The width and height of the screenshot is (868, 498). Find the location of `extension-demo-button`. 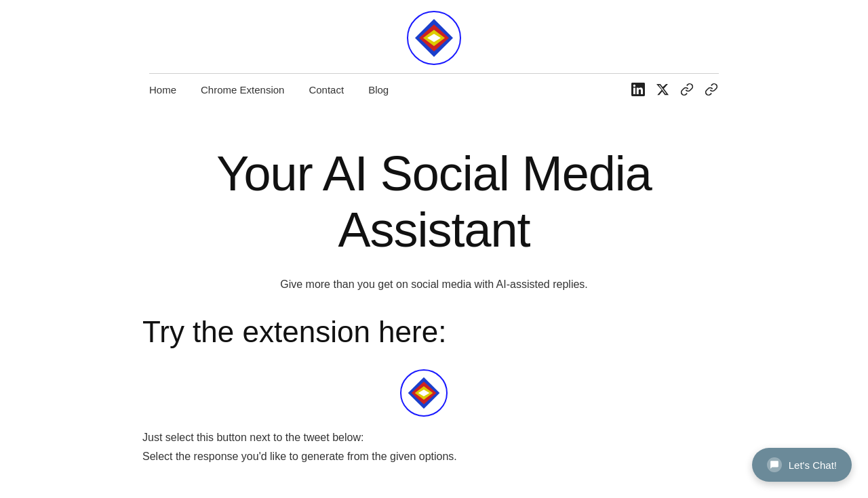

extension-demo-button is located at coordinates (424, 393).